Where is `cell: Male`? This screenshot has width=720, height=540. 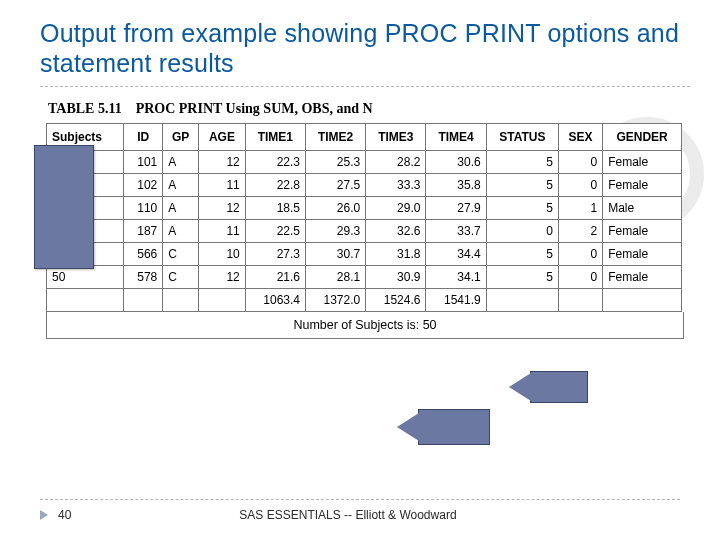 cell: Male is located at coordinates (642, 208).